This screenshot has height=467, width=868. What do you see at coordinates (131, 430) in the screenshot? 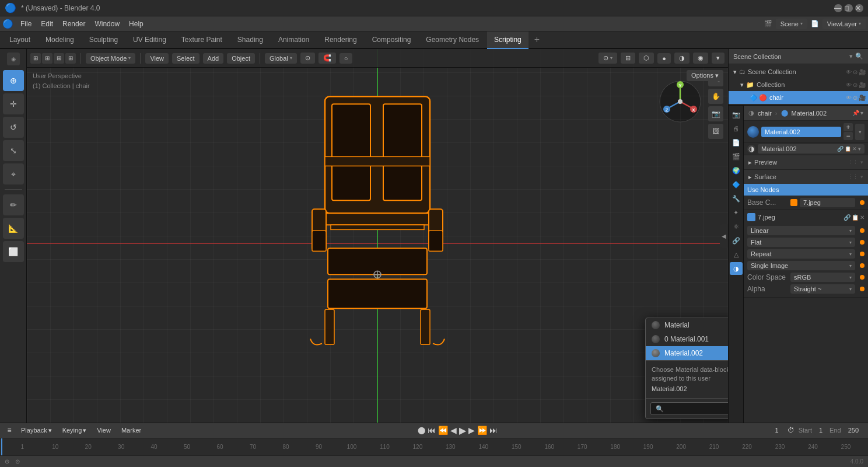
I see `marker-menu: Marker` at bounding box center [131, 430].